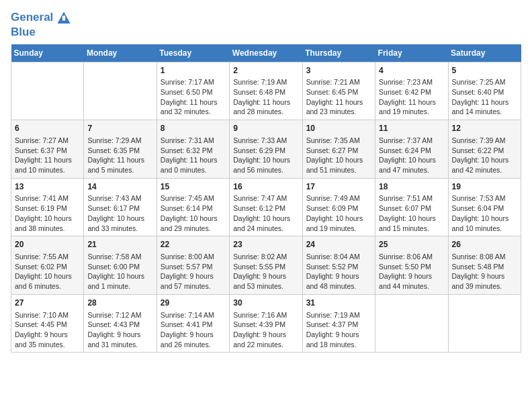  What do you see at coordinates (412, 91) in the screenshot?
I see `calendar-day-4: 4Sunrise: 7:23 AM Sunset: 6:42 PM Daylig…` at bounding box center [412, 91].